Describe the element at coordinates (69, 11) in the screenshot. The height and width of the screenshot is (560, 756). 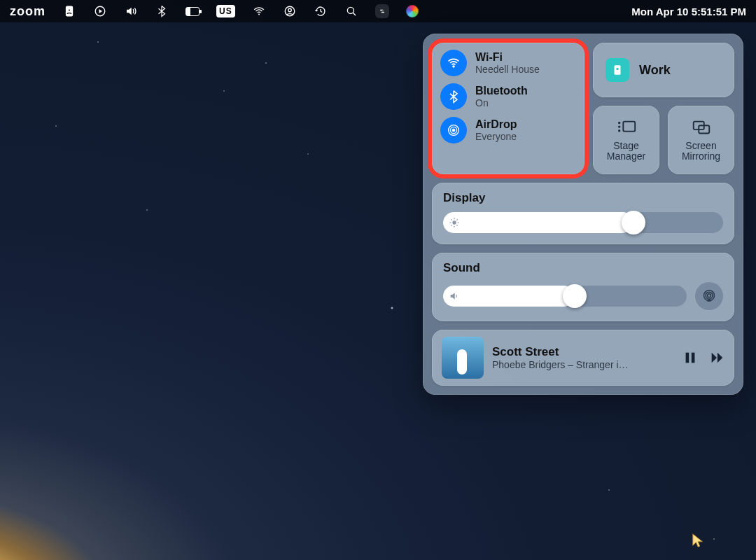
I see `id-badge-icon` at that location.